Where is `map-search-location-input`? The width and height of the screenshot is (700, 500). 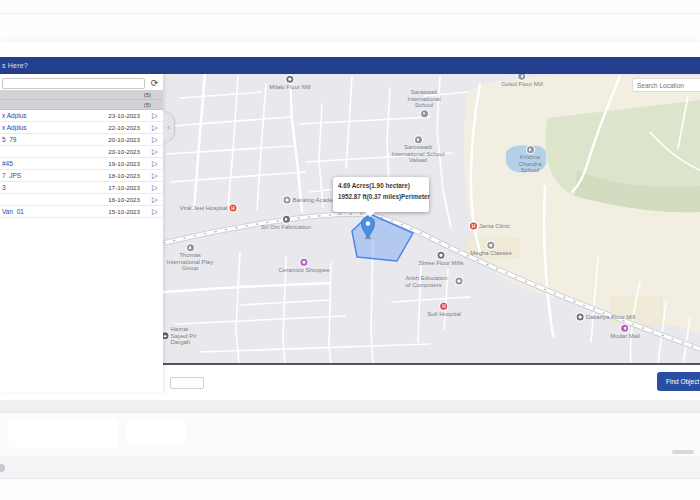
map-search-location-input is located at coordinates (666, 85).